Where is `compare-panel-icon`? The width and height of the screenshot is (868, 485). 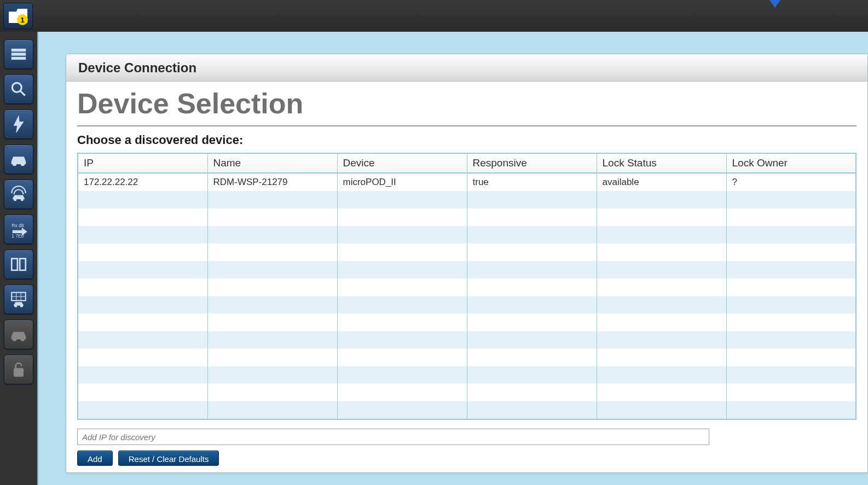 compare-panel-icon is located at coordinates (19, 264).